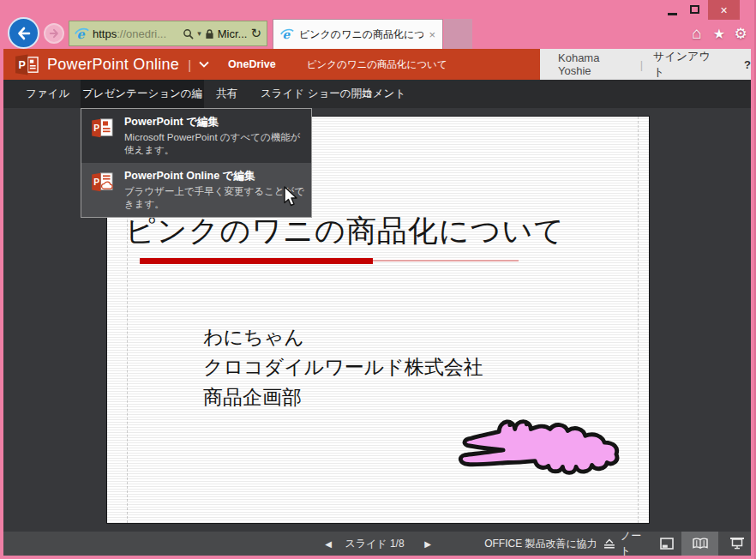 The image size is (756, 559). Describe the element at coordinates (672, 14) in the screenshot. I see `minimize-icon` at that location.